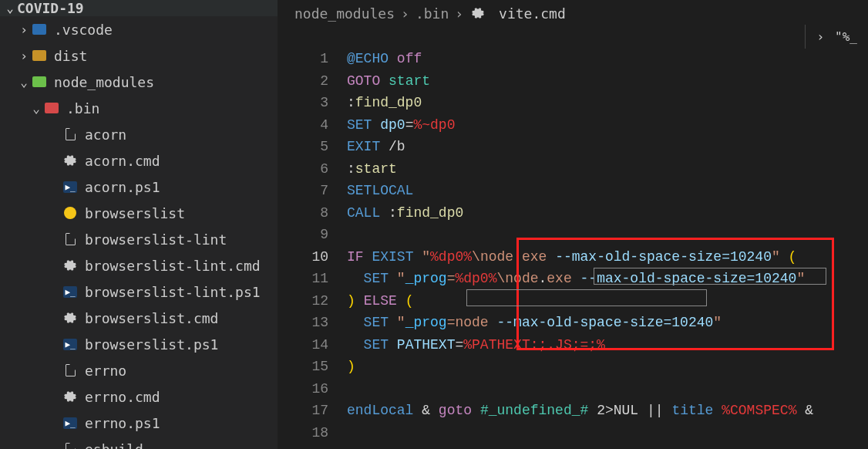  What do you see at coordinates (139, 397) in the screenshot?
I see `tree-item-errno-cmd: errno.cmd` at bounding box center [139, 397].